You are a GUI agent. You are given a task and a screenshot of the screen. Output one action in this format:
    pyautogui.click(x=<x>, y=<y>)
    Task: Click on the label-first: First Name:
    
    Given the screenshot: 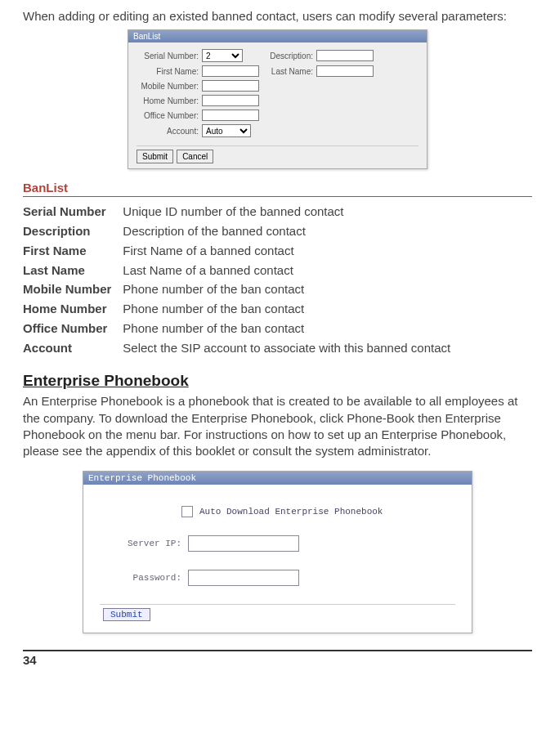 What is the action you would take?
    pyautogui.click(x=169, y=72)
    